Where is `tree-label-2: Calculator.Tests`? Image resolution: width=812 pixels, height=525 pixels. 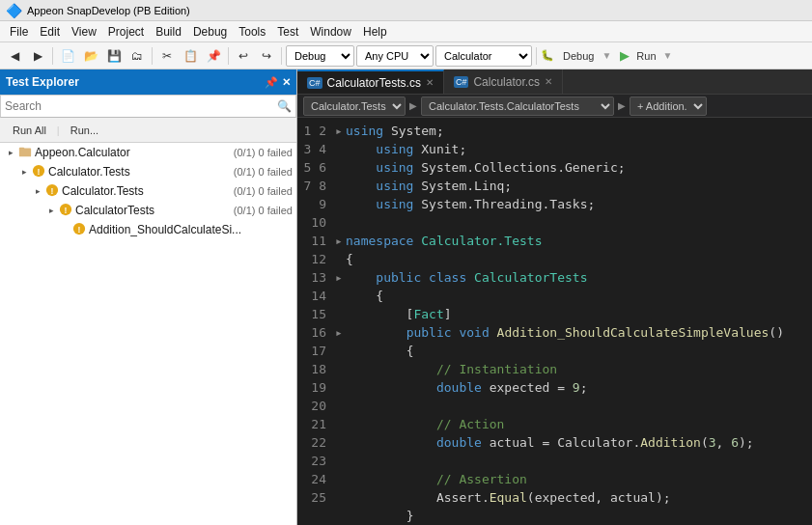
tree-label-2: Calculator.Tests is located at coordinates (146, 191).